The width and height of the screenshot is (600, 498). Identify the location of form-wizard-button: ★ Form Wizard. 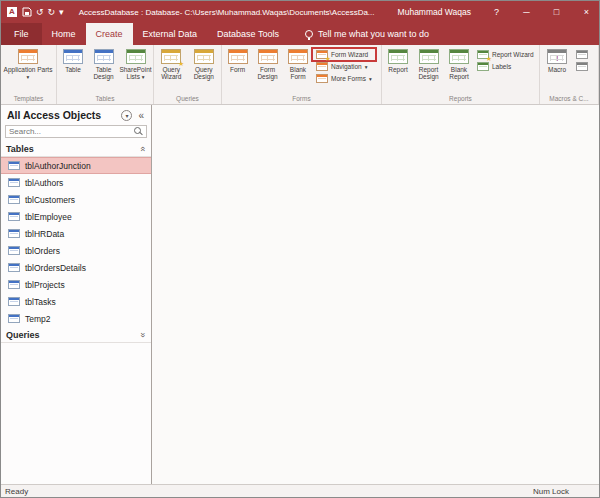
(344, 54).